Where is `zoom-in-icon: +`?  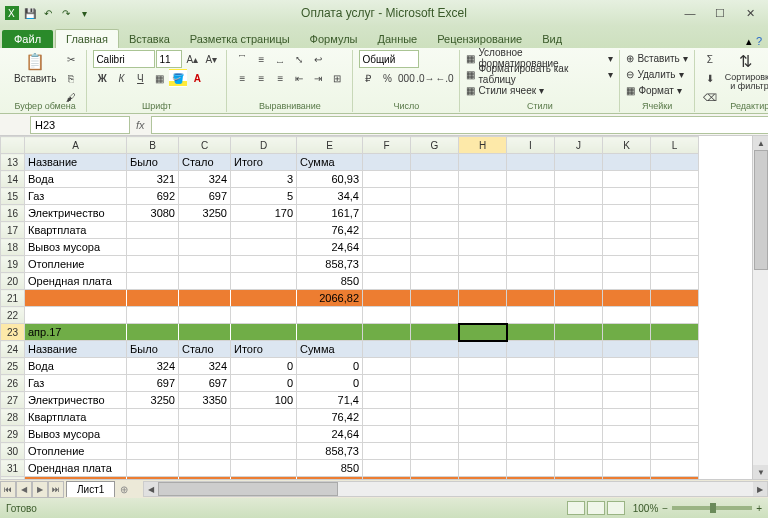
zoom-in-icon: + is located at coordinates (759, 508).